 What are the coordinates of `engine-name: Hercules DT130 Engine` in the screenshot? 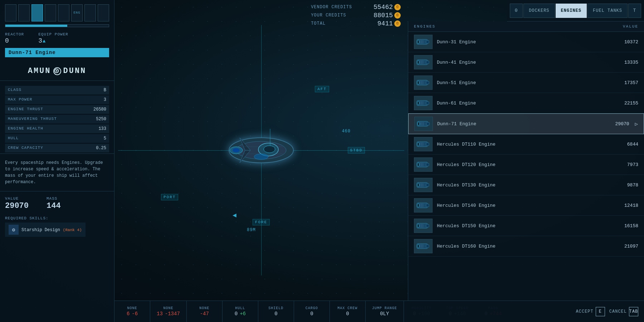 It's located at (525, 185).